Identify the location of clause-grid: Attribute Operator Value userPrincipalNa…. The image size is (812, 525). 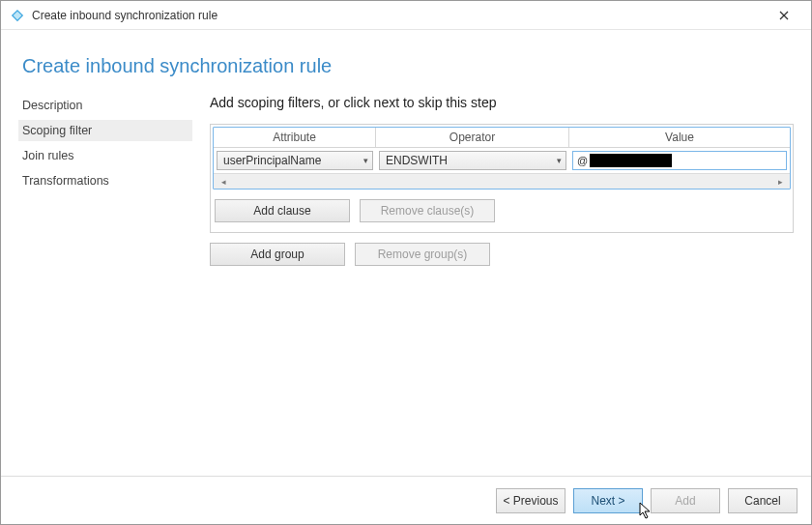
(502, 159).